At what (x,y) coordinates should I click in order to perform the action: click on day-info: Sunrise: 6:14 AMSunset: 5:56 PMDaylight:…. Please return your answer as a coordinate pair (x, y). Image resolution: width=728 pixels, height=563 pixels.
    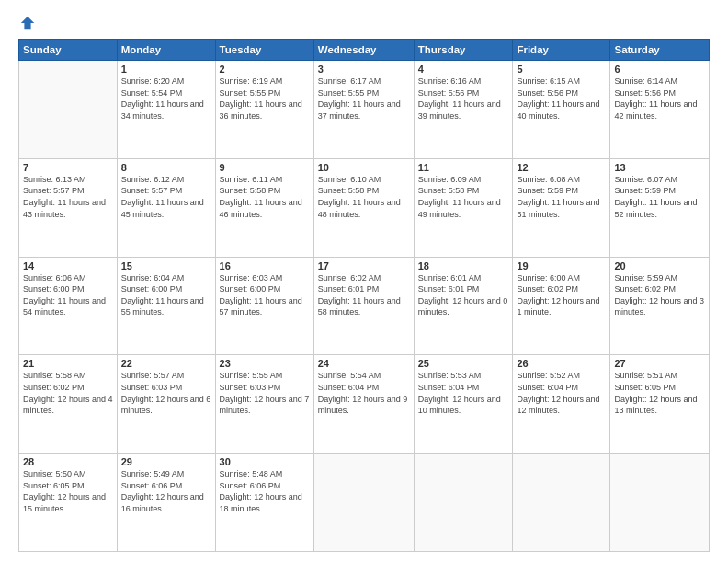
    Looking at the image, I should click on (660, 98).